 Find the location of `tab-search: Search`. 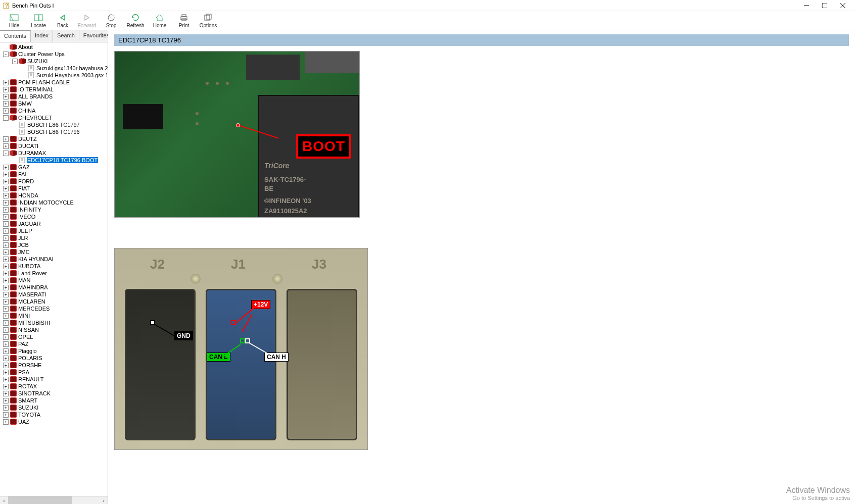

tab-search: Search is located at coordinates (66, 36).